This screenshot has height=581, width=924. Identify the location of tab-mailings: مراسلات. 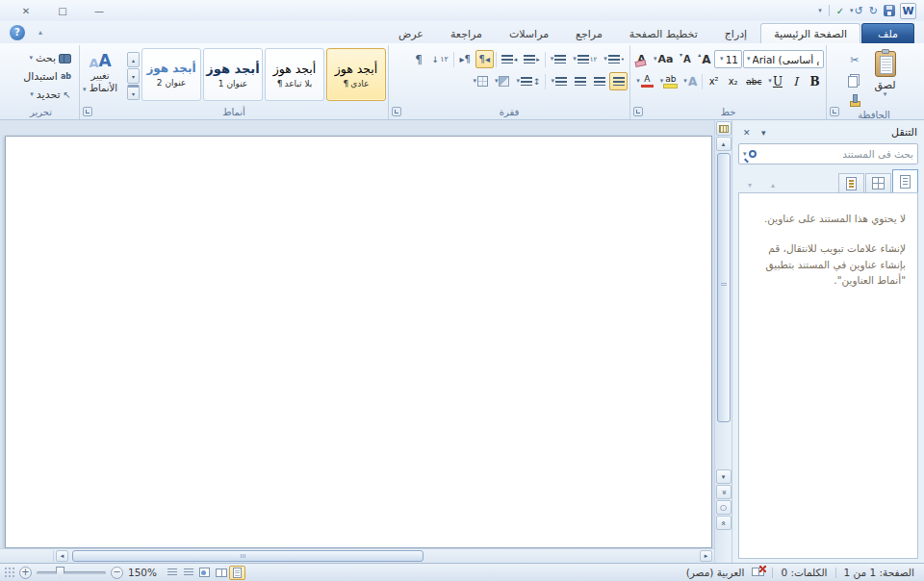
(529, 33).